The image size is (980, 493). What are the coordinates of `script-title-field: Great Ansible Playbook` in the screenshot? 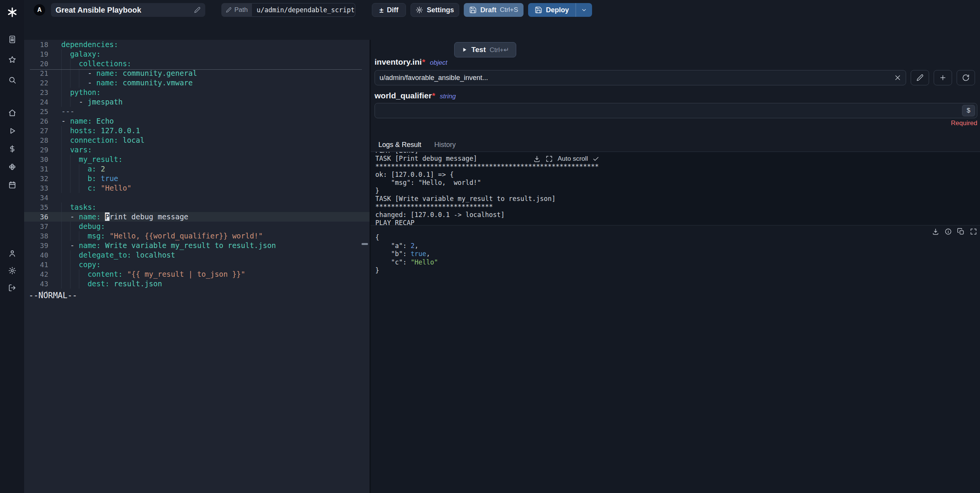 It's located at (128, 10).